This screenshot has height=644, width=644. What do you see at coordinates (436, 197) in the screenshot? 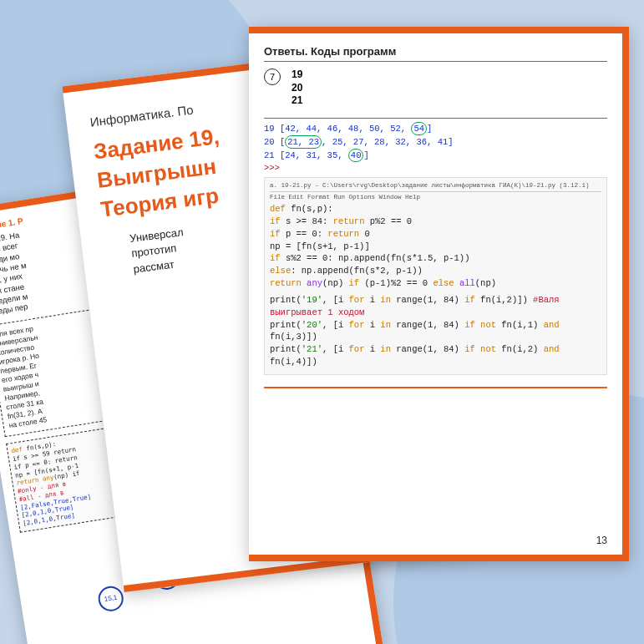
I see `window-menubar: File Edit Format Run Options Window Help` at bounding box center [436, 197].